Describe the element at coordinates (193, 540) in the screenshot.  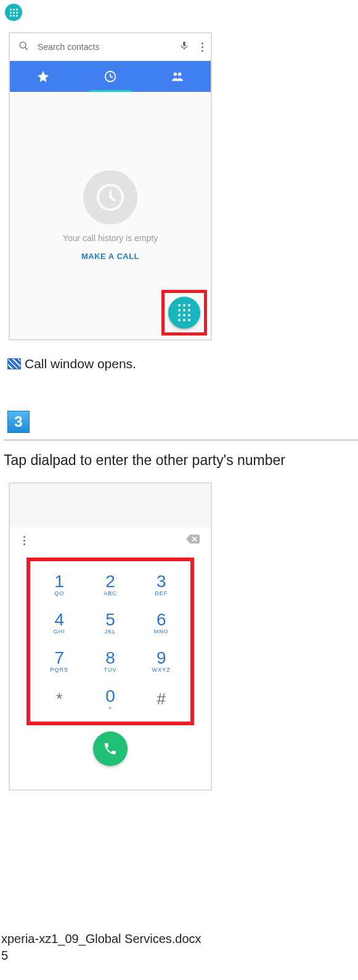
I see `backspace-icon` at that location.